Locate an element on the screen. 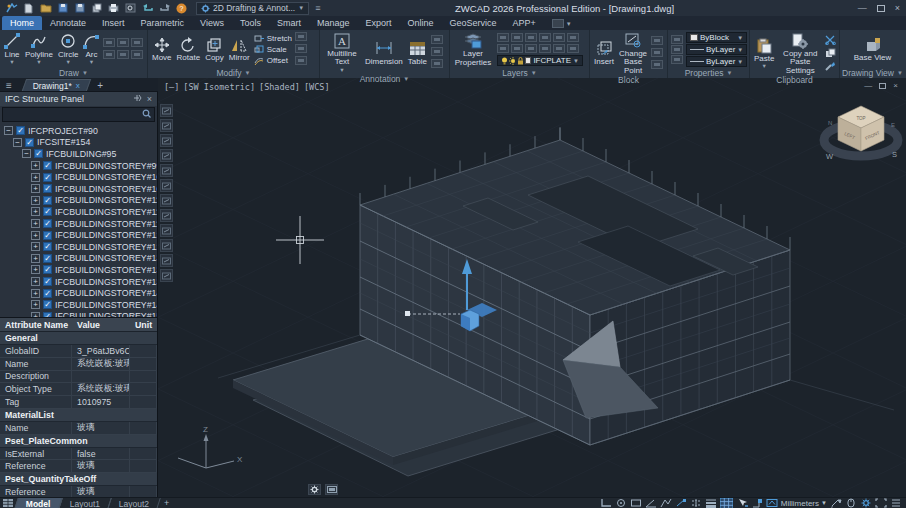 This screenshot has height=508, width=906. collapse-icon: − is located at coordinates (18, 142).